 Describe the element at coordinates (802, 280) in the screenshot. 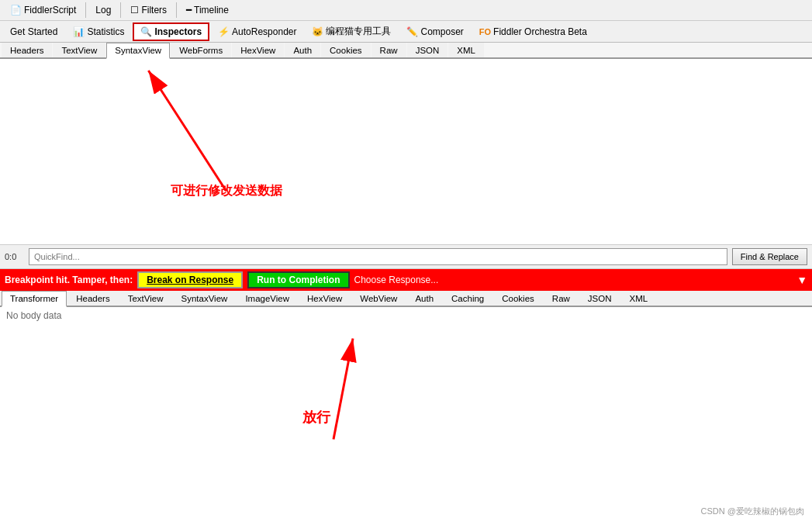

I see `choose-response-dropdown: ▼` at that location.